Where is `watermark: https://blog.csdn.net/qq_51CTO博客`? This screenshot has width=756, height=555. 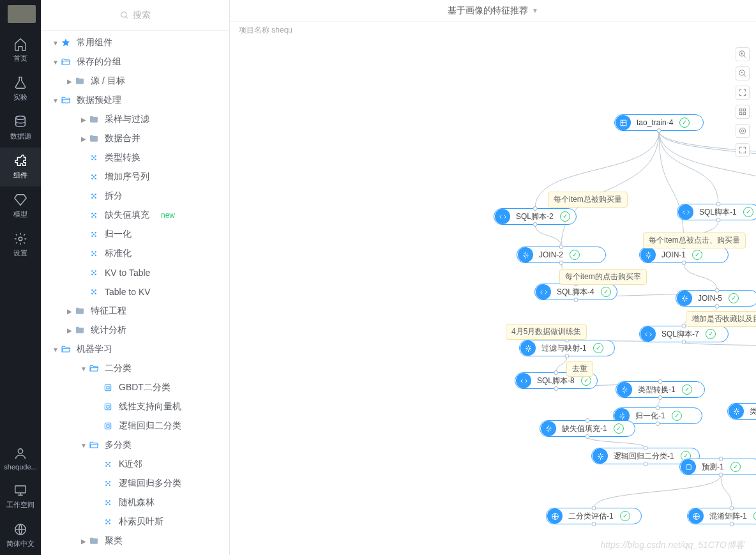 watermark: https://blog.csdn.net/qq_51CTO博客 is located at coordinates (673, 545).